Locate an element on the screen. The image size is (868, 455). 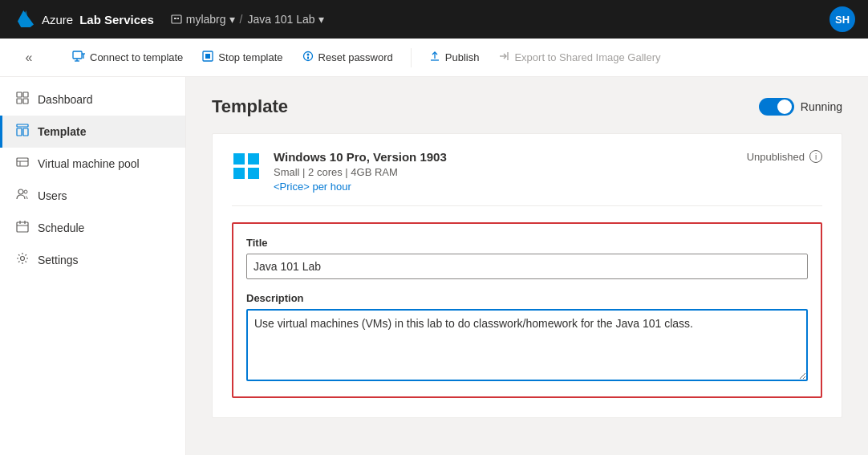
toolbar: « Connect to template Stop template is located at coordinates (434, 58).